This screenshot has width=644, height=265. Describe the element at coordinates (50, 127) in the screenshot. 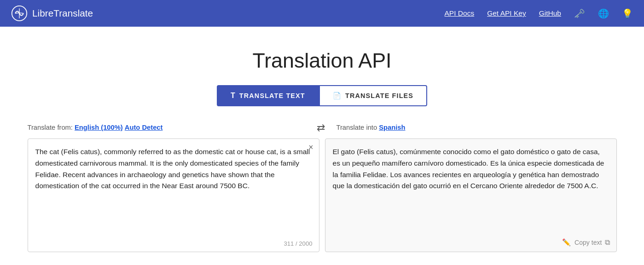

I see `source-lang-label: Translate from:` at that location.